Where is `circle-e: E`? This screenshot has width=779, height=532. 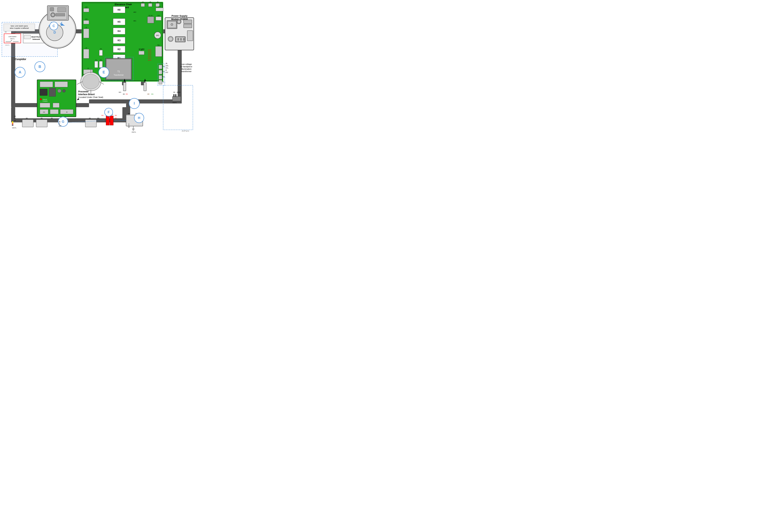 circle-e: E is located at coordinates (104, 72).